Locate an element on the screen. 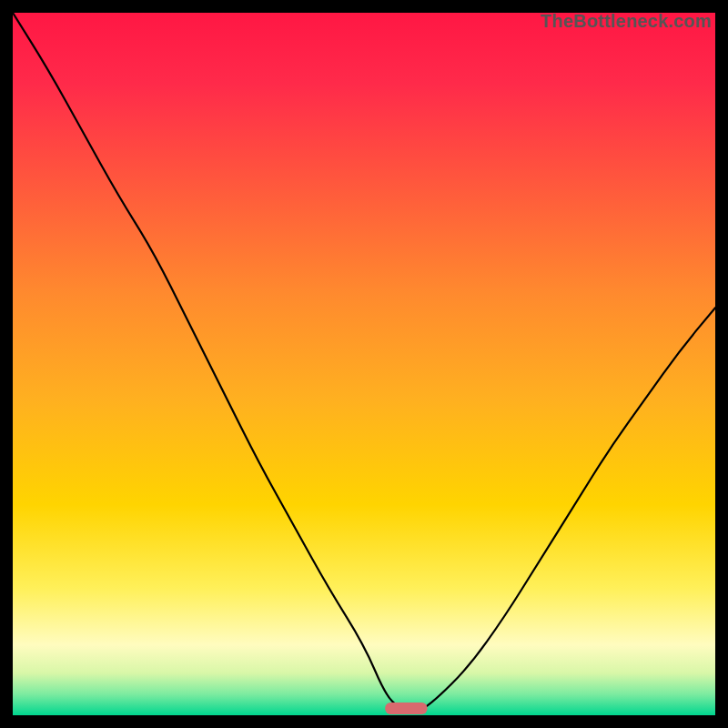 The width and height of the screenshot is (728, 728). optimal-marker is located at coordinates (406, 708).